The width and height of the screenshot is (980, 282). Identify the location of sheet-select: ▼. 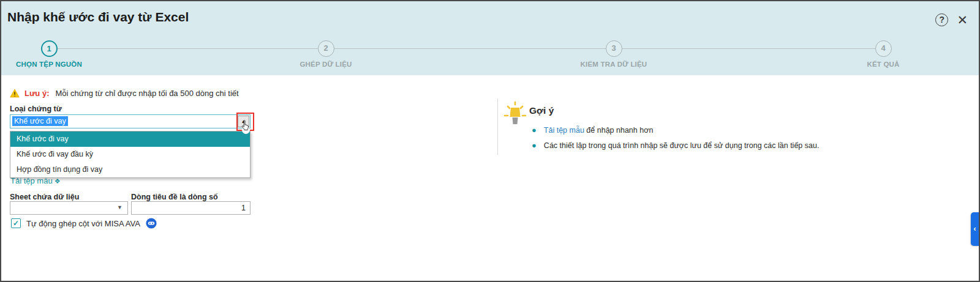
(69, 208).